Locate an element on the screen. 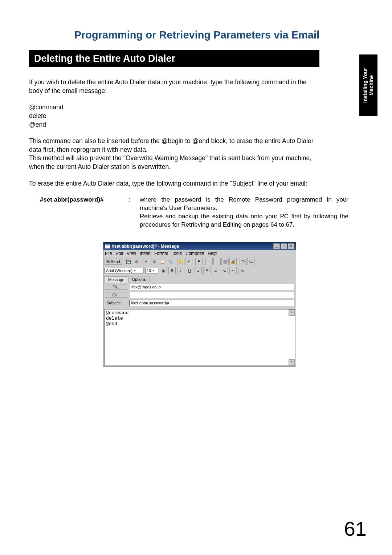 The image size is (392, 555). next-icon: ⮎ is located at coordinates (251, 262).